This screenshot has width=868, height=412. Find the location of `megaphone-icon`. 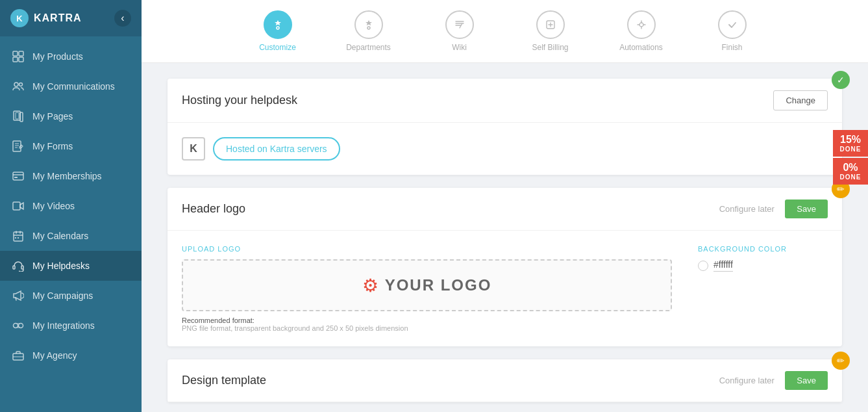

megaphone-icon is located at coordinates (18, 296).